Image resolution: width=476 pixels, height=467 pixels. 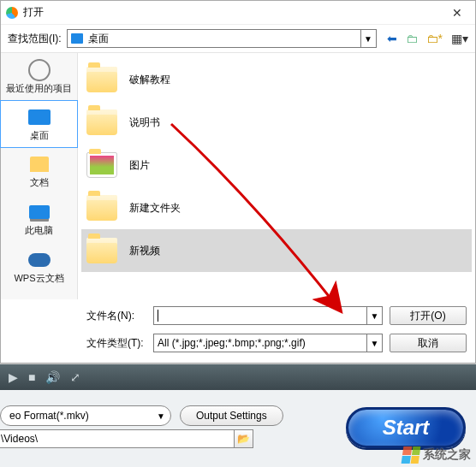 What do you see at coordinates (98, 39) in the screenshot?
I see `lookin-value: 桌面` at bounding box center [98, 39].